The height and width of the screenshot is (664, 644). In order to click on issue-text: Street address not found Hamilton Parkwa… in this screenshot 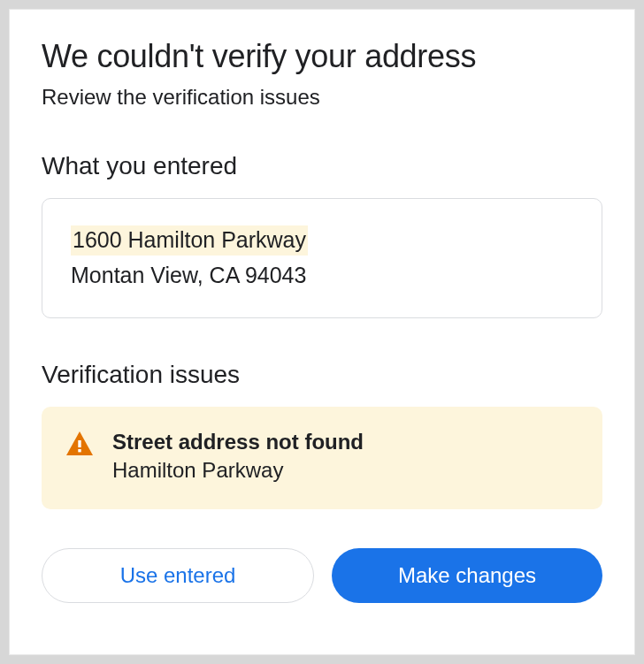, I will do `click(238, 456)`.